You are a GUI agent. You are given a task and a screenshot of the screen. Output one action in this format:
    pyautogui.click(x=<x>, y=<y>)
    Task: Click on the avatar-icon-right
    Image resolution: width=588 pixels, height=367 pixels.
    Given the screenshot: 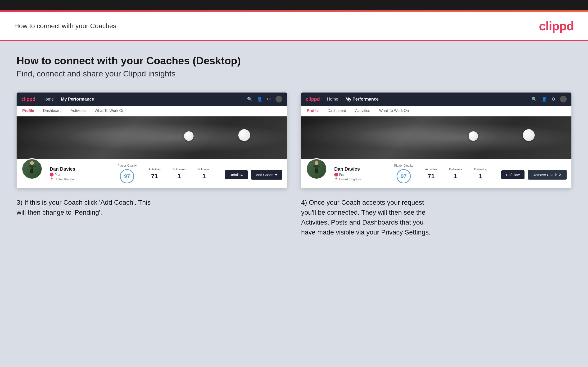 What is the action you would take?
    pyautogui.click(x=563, y=99)
    